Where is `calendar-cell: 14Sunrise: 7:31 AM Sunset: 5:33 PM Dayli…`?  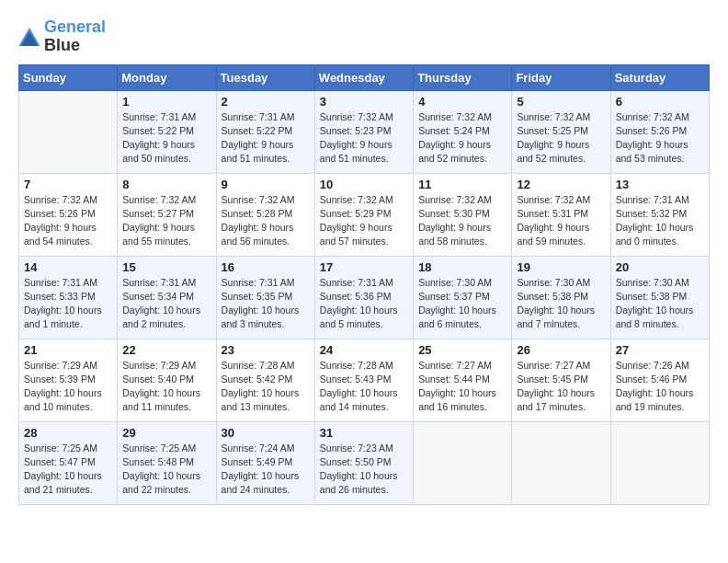 calendar-cell: 14Sunrise: 7:31 AM Sunset: 5:33 PM Dayli… is located at coordinates (68, 297).